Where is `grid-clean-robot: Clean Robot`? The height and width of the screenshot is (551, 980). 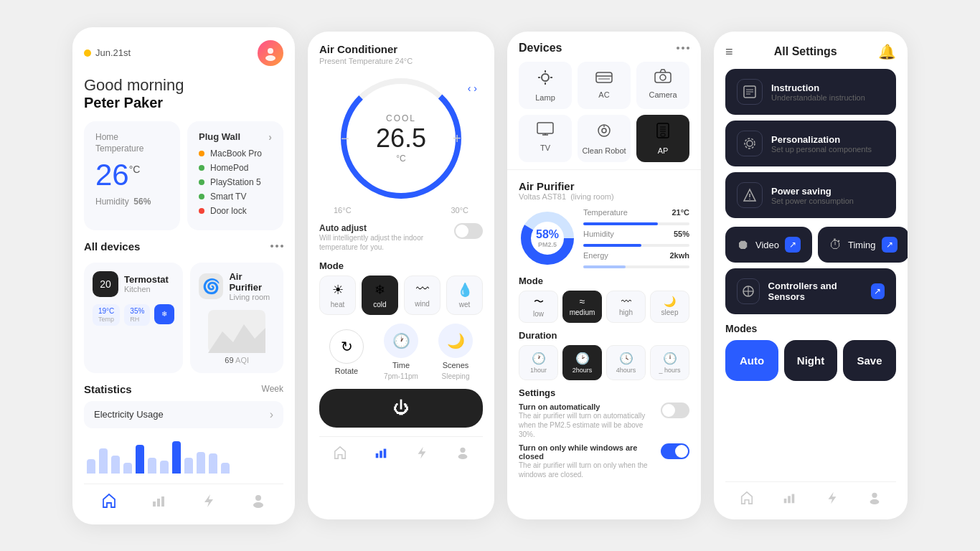 grid-clean-robot: Clean Robot is located at coordinates (604, 138).